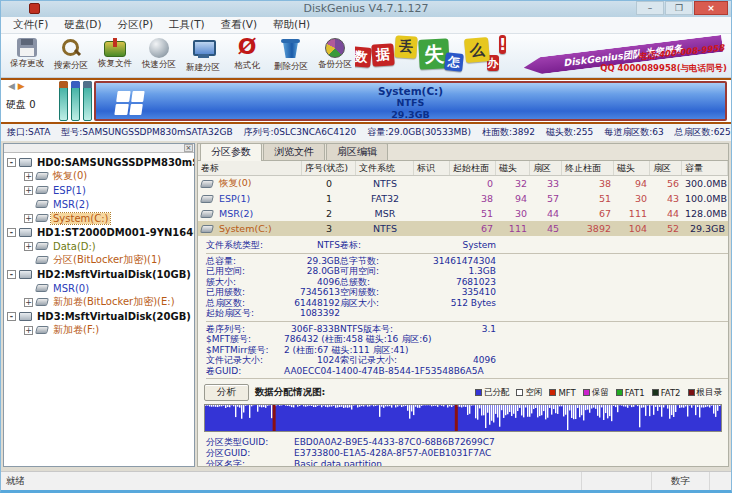 This screenshot has height=493, width=732. Describe the element at coordinates (634, 132) in the screenshot. I see `disk-info-segment: 每道扇区数:63` at that location.